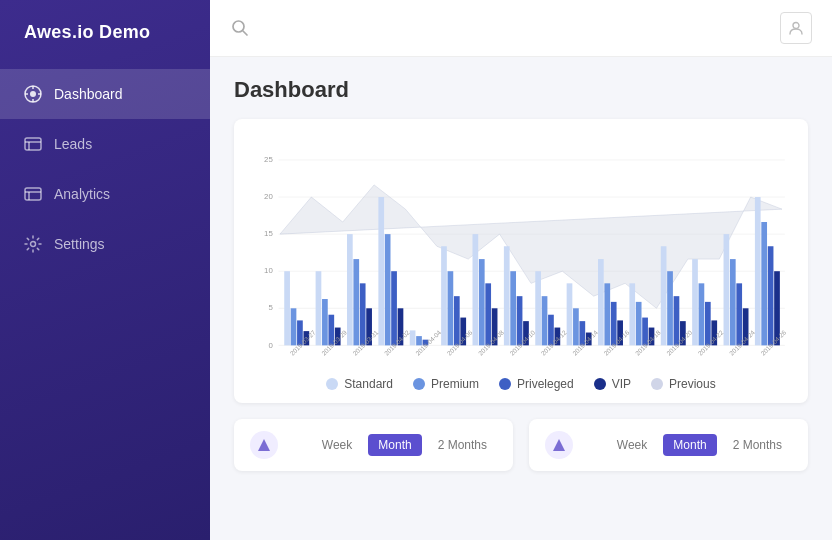 This screenshot has height=540, width=832. I want to click on svg-text: 0, so click(270, 346).